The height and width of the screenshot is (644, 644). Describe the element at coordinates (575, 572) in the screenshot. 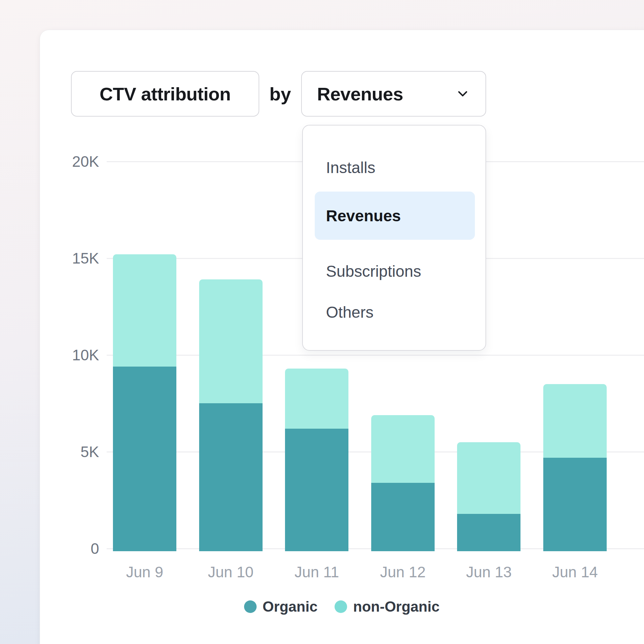

I see `x-axis-label-jun-14: Jun 14` at that location.